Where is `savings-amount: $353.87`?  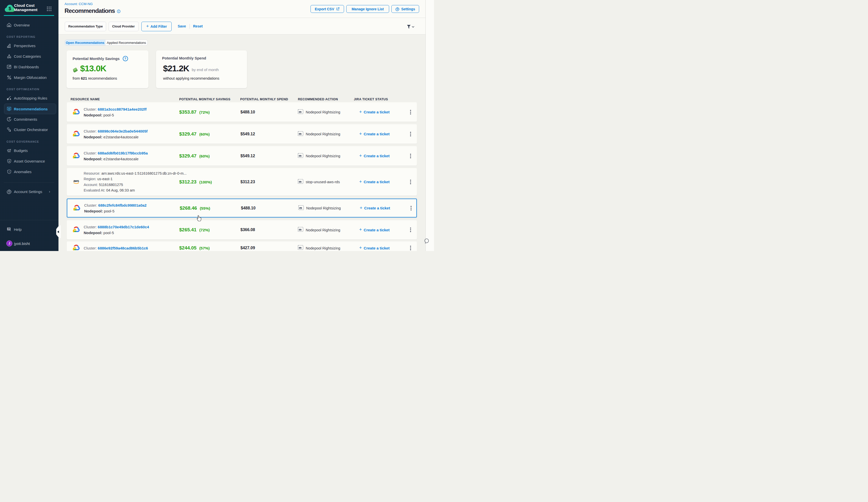
savings-amount: $353.87 is located at coordinates (188, 112).